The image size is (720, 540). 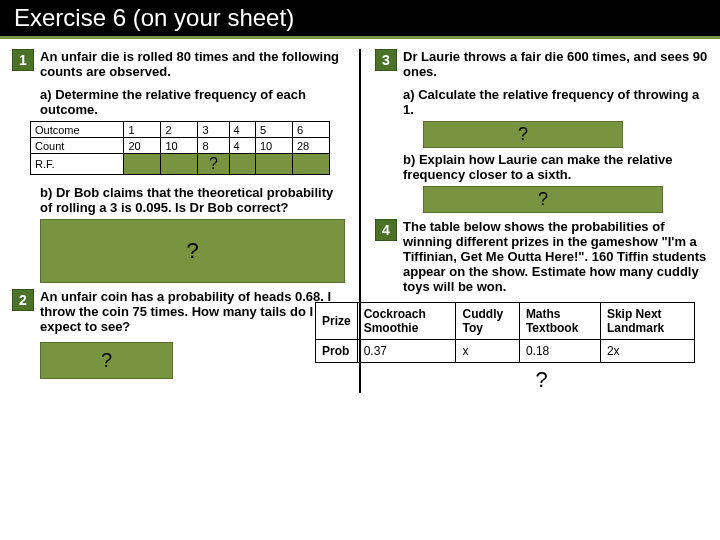 What do you see at coordinates (274, 164) in the screenshot?
I see `q1-rf5` at bounding box center [274, 164].